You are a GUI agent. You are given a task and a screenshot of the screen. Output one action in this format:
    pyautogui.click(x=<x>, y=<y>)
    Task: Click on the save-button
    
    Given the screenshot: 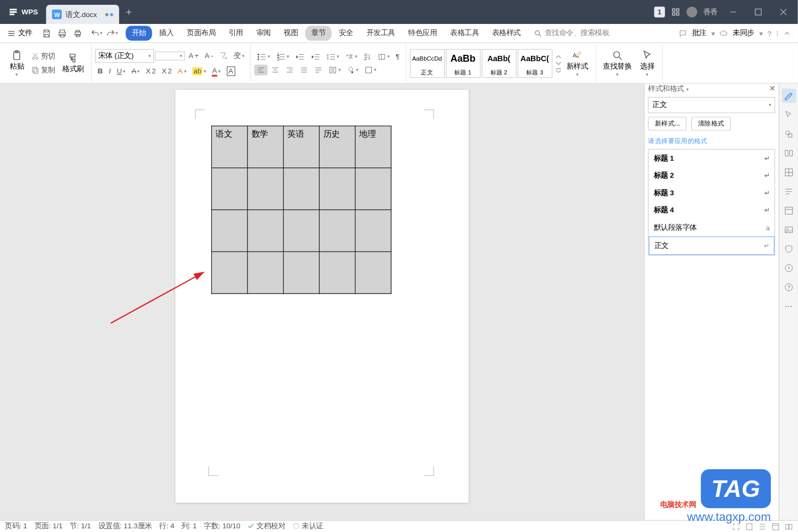 What is the action you would take?
    pyautogui.click(x=47, y=33)
    